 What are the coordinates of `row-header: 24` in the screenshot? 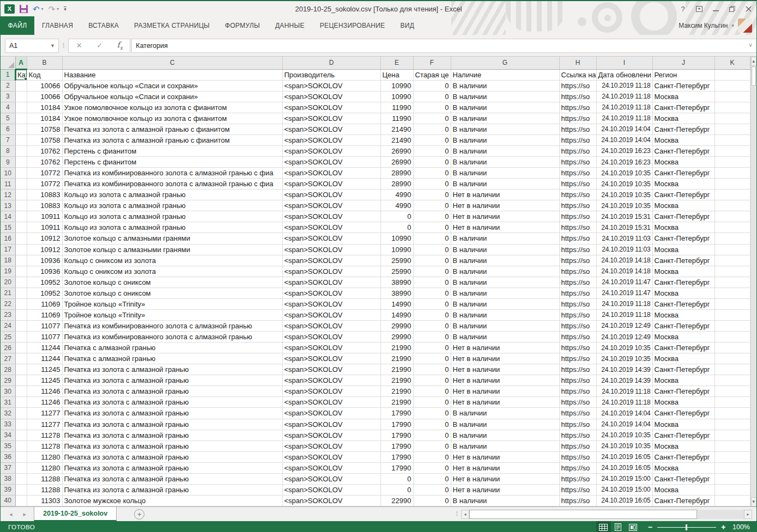 It's located at (8, 326).